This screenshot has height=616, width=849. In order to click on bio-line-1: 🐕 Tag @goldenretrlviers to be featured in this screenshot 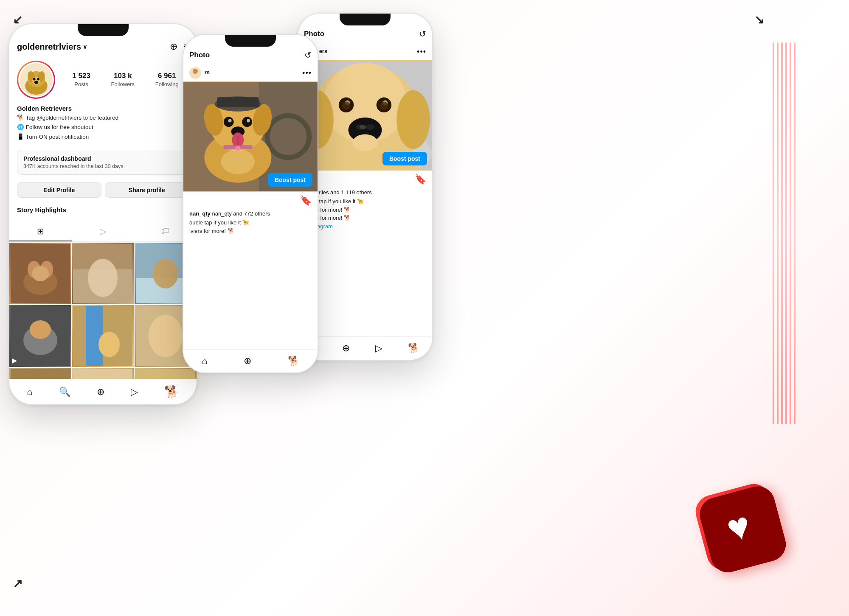, I will do `click(103, 118)`.